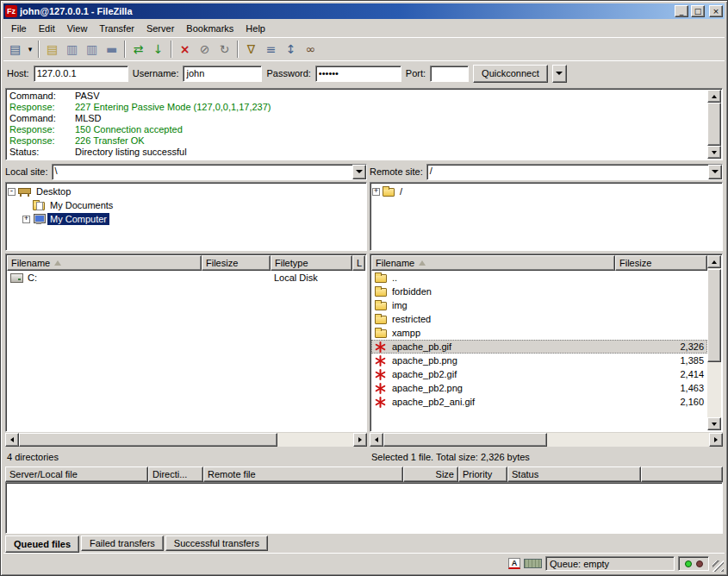  Describe the element at coordinates (482, 474) in the screenshot. I see `column-header-priority: Priority` at that location.